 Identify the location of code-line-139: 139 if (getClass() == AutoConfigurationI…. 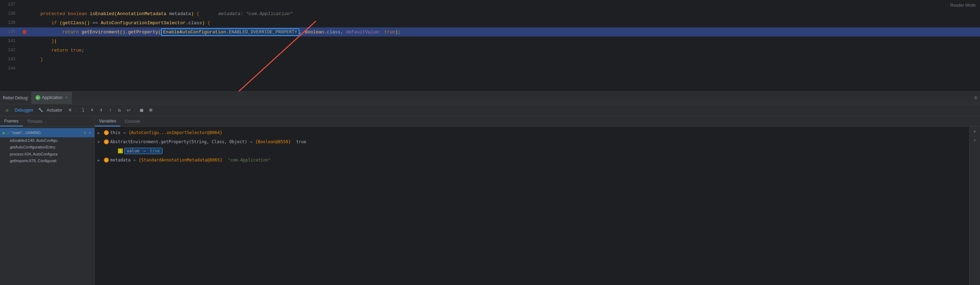
(490, 23).